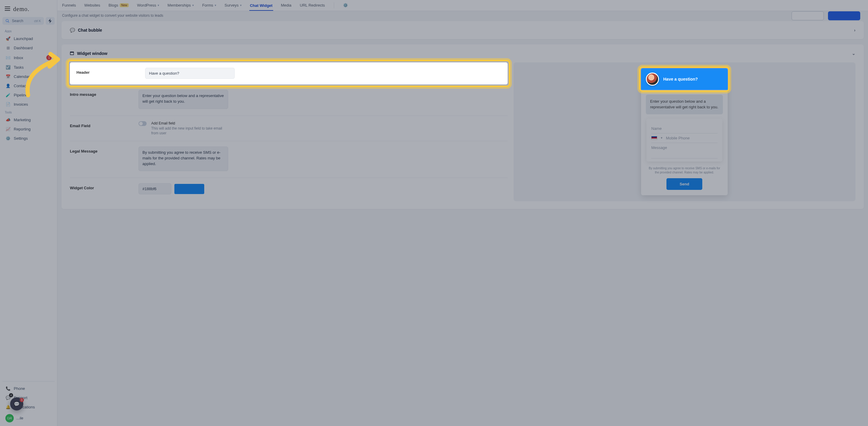  Describe the element at coordinates (11, 395) in the screenshot. I see `fab-badge-top: 4` at that location.